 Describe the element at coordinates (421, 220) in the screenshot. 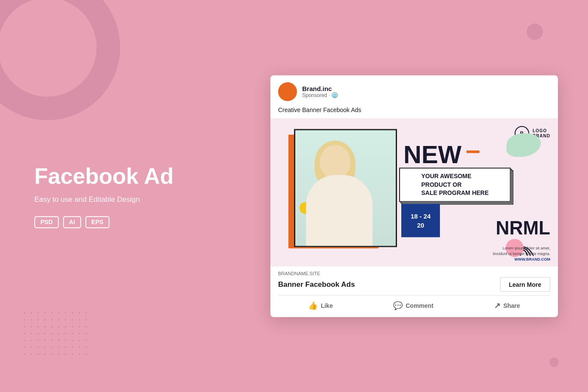

I see `date-box: 18 - 24 20` at that location.